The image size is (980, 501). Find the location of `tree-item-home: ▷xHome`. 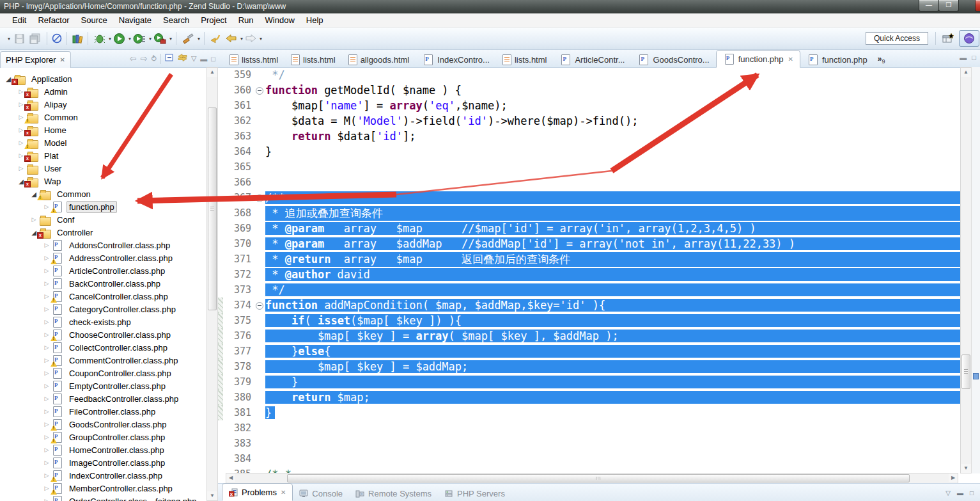

tree-item-home: ▷xHome is located at coordinates (104, 130).